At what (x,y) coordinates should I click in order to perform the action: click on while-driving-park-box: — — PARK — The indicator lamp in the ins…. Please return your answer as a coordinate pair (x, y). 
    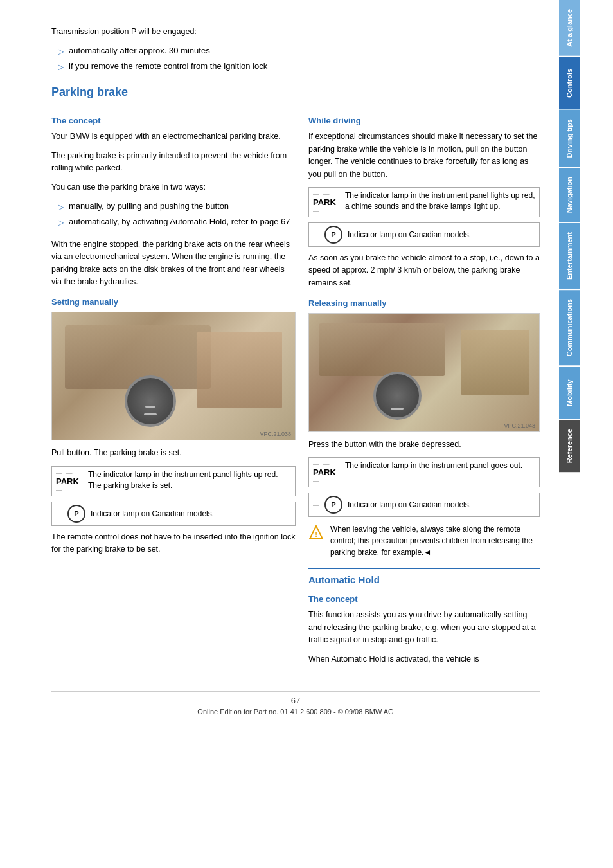
    Looking at the image, I should click on (424, 202).